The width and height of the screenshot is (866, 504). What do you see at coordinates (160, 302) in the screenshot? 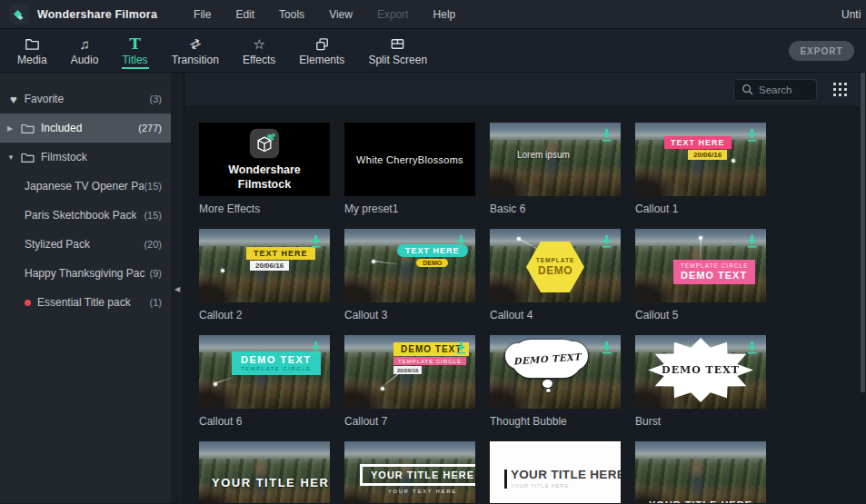
I see `item-count: (1)` at bounding box center [160, 302].